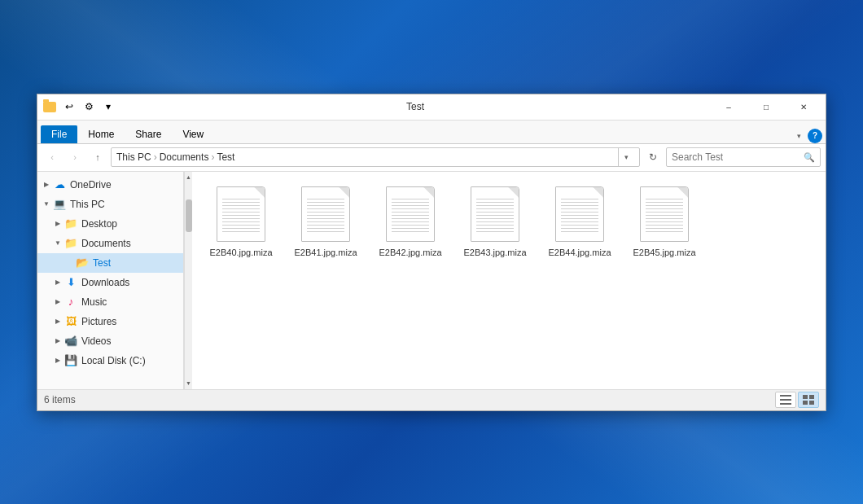 Image resolution: width=863 pixels, height=504 pixels. Describe the element at coordinates (50, 107) in the screenshot. I see `folder-small-icon` at that location.